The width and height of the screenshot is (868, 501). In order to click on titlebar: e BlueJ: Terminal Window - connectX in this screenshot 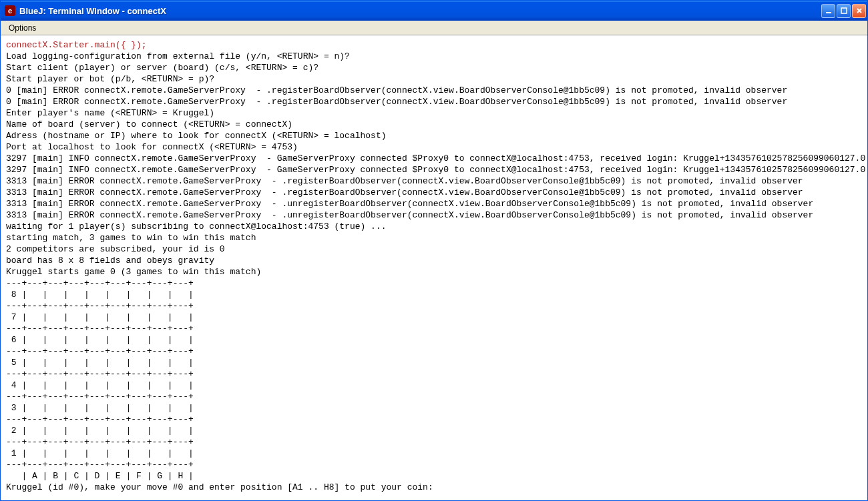, I will do `click(434, 11)`.